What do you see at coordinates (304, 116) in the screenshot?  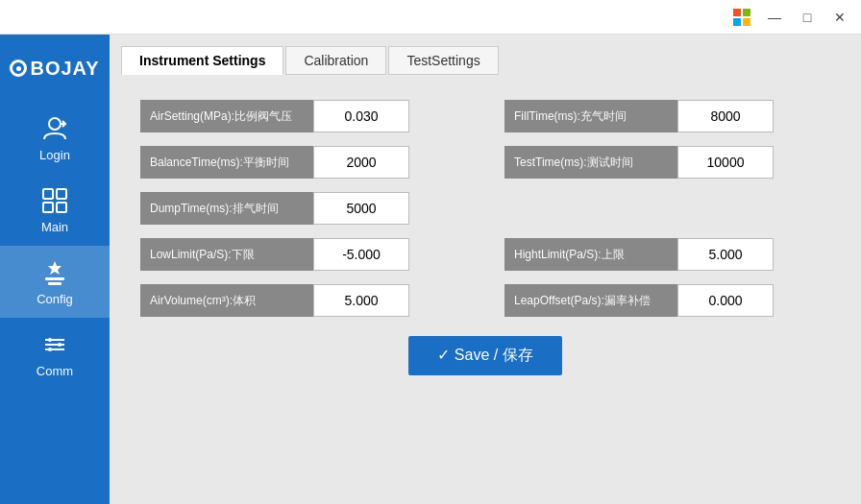 I see `field-air-setting: AirSetting(MPa):比例阀气压` at bounding box center [304, 116].